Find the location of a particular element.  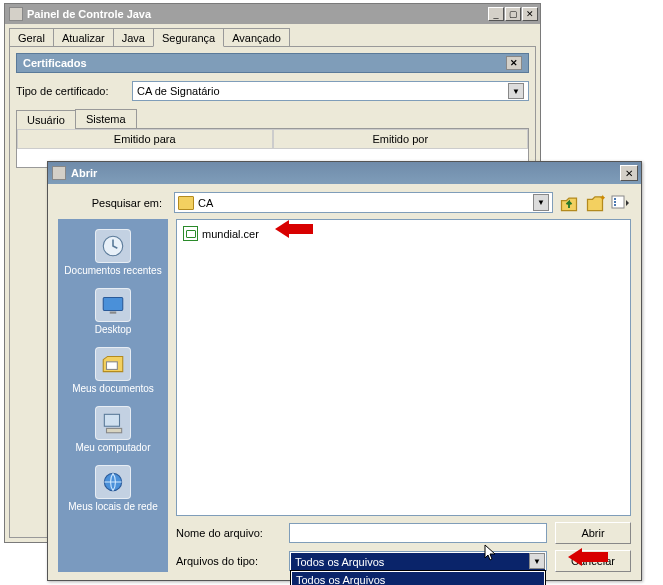

my-documents-icon is located at coordinates (113, 364).